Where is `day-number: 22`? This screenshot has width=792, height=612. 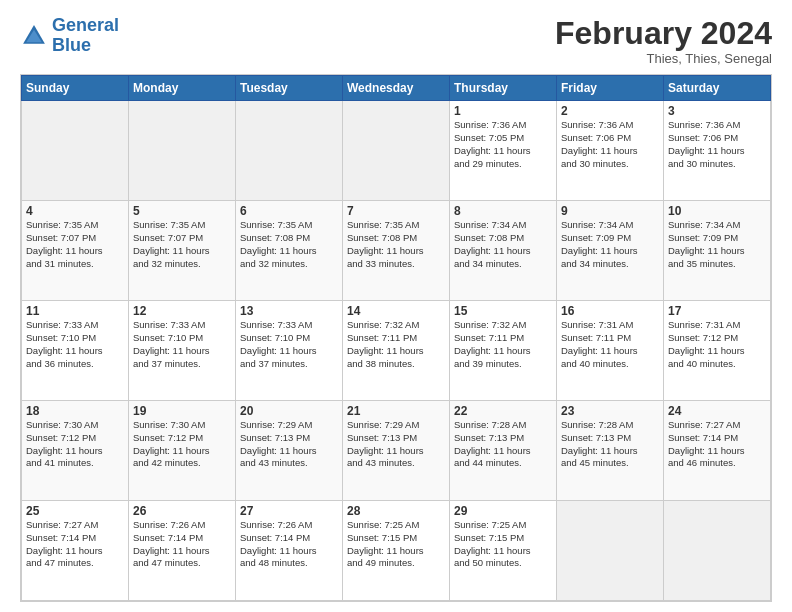 day-number: 22 is located at coordinates (503, 411).